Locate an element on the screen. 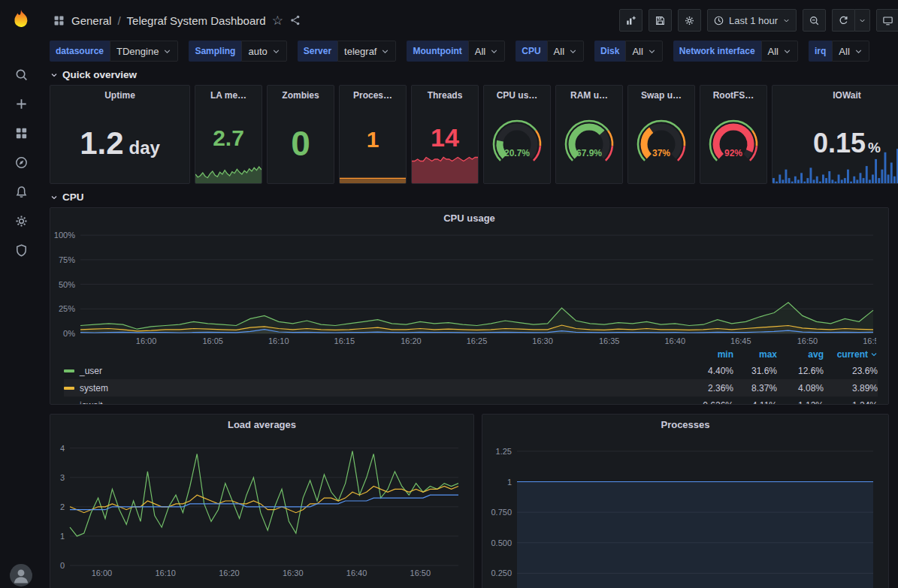  section-title: Quick overview is located at coordinates (99, 75).